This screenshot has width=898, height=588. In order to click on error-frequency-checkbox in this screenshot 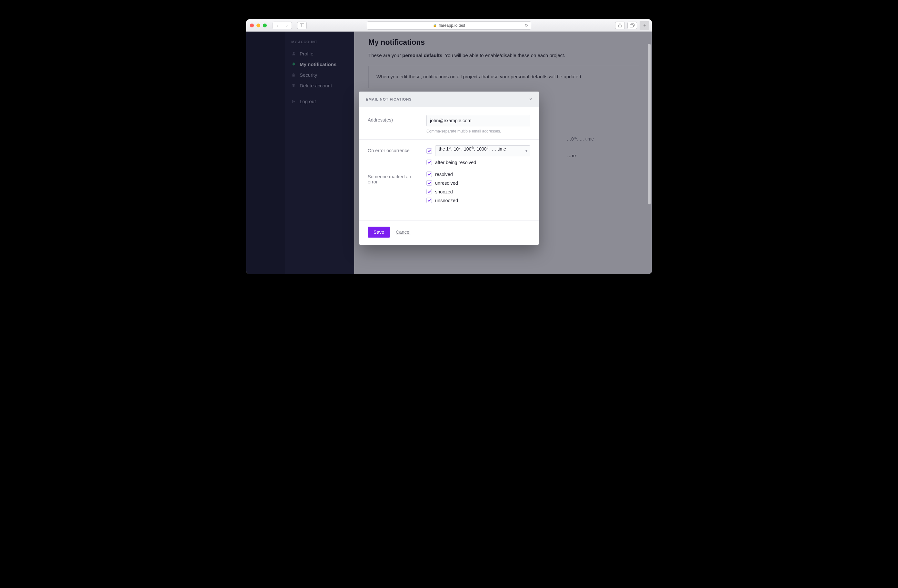, I will do `click(429, 151)`.